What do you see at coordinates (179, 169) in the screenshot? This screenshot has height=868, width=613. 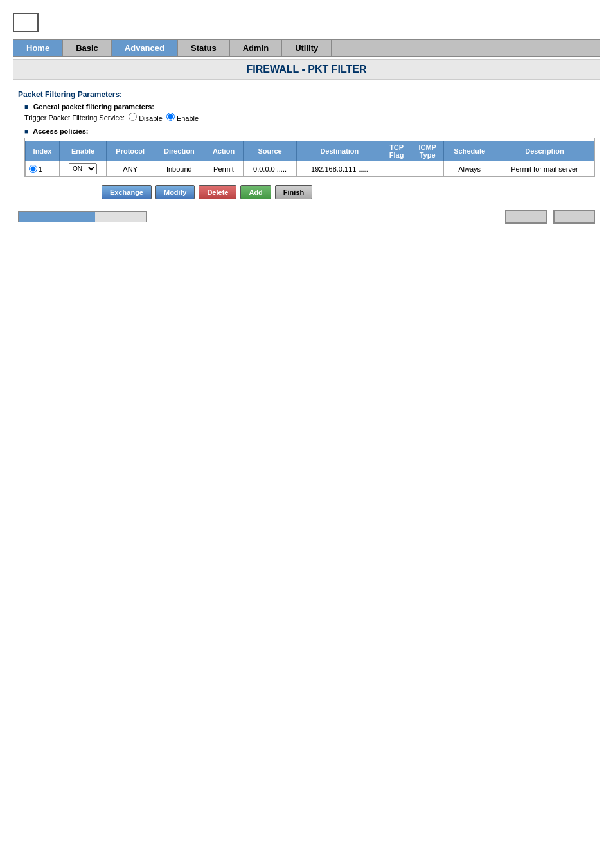 I see `cell-direction: Inbound` at bounding box center [179, 169].